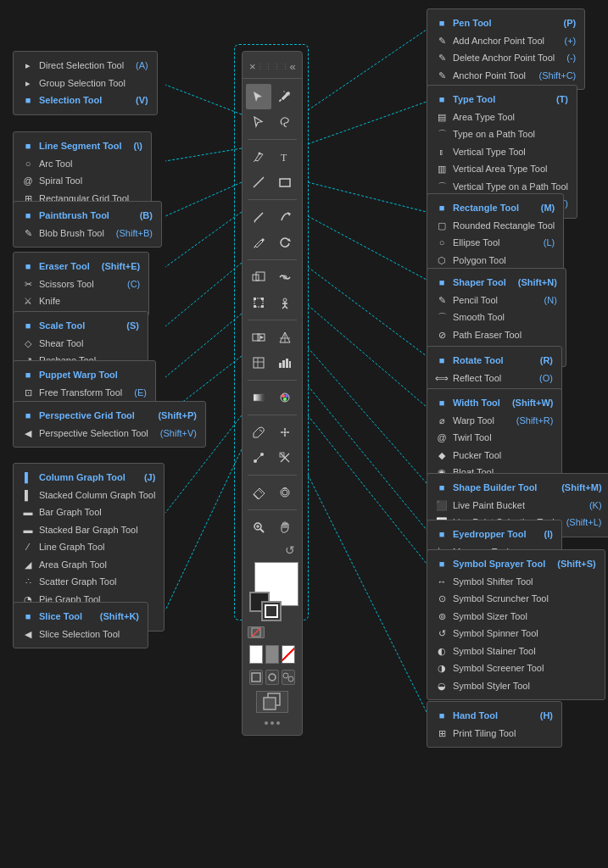 This screenshot has width=608, height=868. I want to click on type-path-item: ⌒ Type on a Path Tool, so click(502, 134).